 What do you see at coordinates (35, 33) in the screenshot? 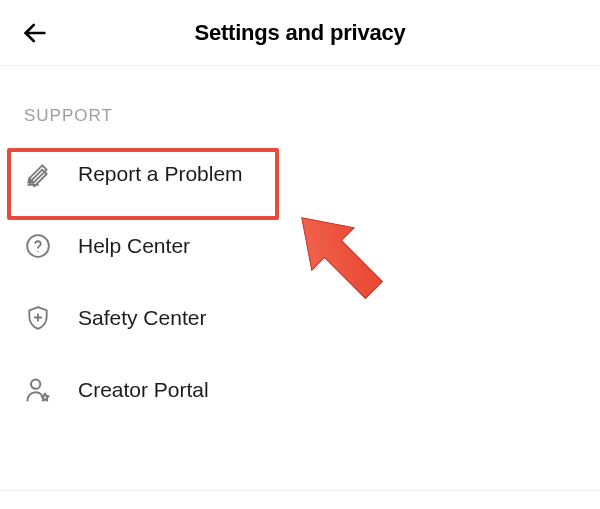
I see `back-button` at bounding box center [35, 33].